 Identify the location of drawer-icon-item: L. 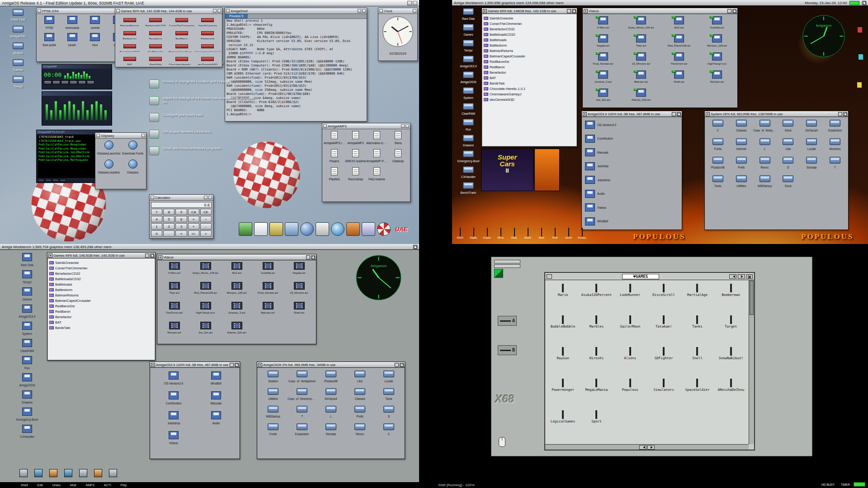
(331, 412).